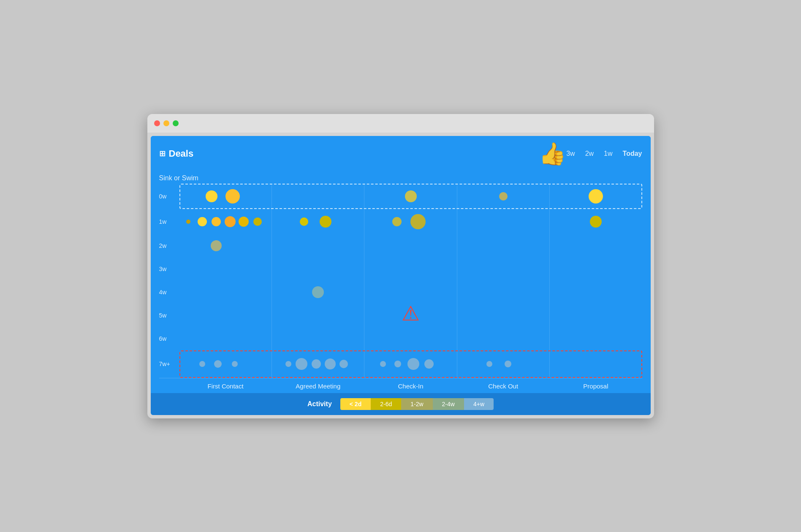  What do you see at coordinates (225, 386) in the screenshot?
I see `col-label-first-contact: First Contact` at bounding box center [225, 386].